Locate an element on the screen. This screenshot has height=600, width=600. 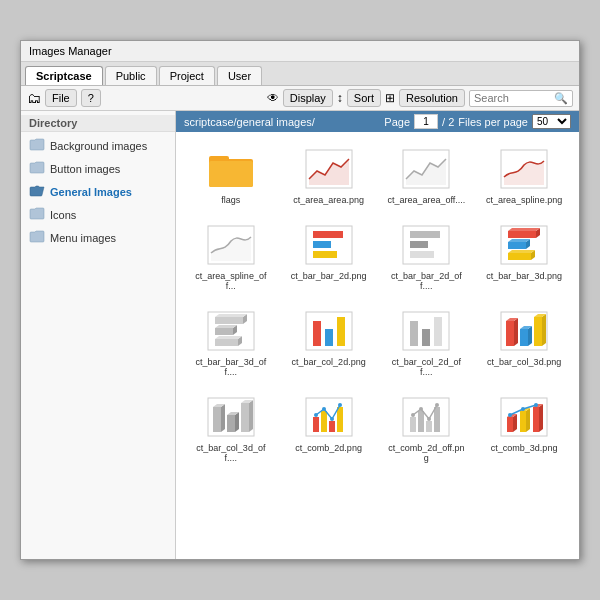
file-item-9: ct_bar_col_2d_off.... is located at coordinates (427, 343).